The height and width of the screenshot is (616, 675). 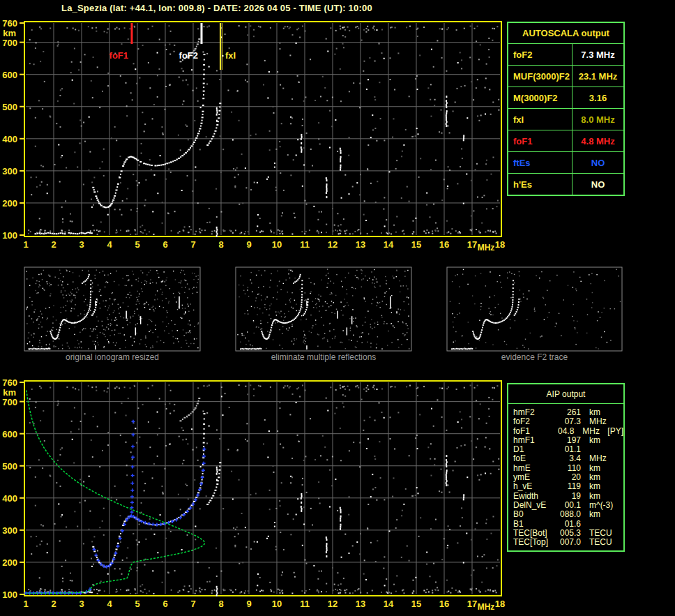 I want to click on aip-row-fof1: foF104.8MHz[PY], so click(x=566, y=431).